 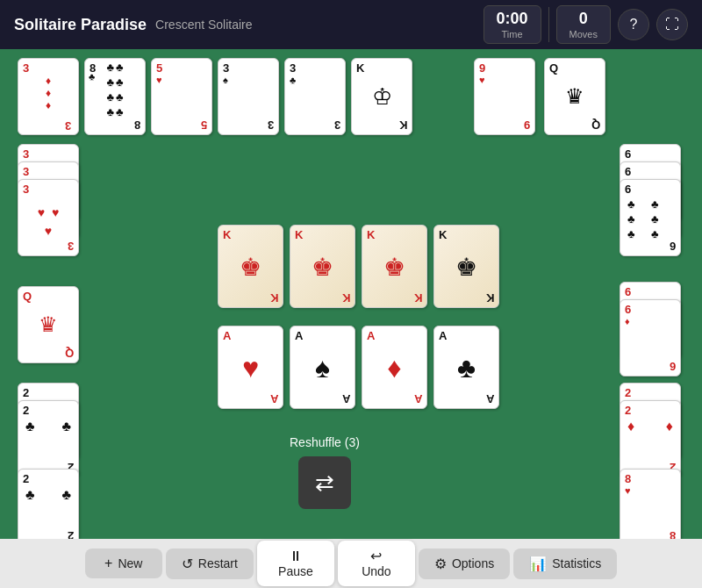 I want to click on card-kh2: K ♚ K, so click(x=323, y=267).